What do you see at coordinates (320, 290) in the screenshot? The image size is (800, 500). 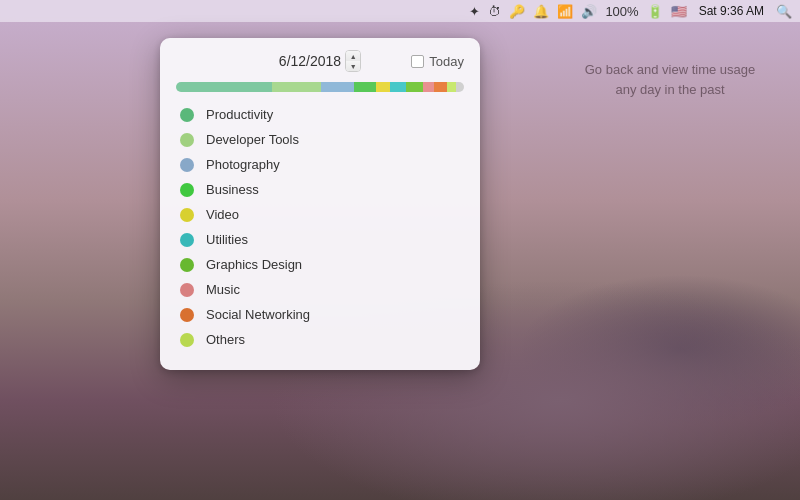 I see `category-item: Music` at bounding box center [320, 290].